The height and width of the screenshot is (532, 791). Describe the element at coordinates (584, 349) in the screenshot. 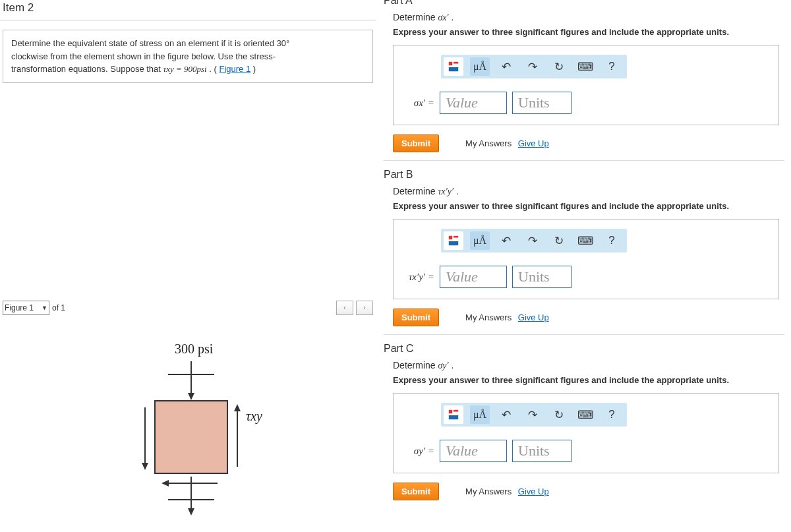

I see `part-c-heading: Part C` at that location.